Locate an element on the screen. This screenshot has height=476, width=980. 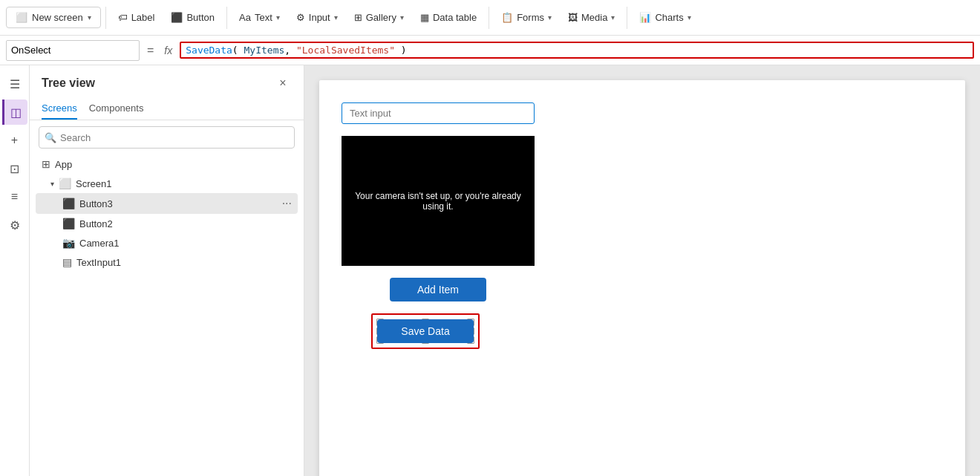
tree-item-app: ⊞ App is located at coordinates (166, 164).